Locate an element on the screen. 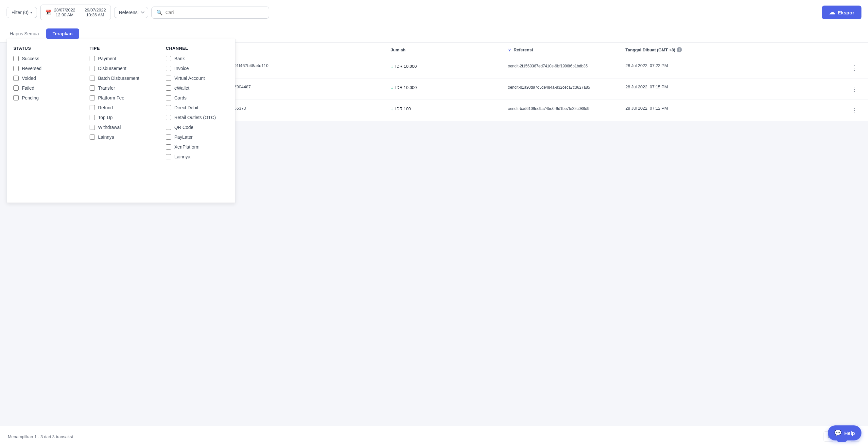 The image size is (868, 447). row2-amount-value: IDR 10.000 is located at coordinates (406, 88).